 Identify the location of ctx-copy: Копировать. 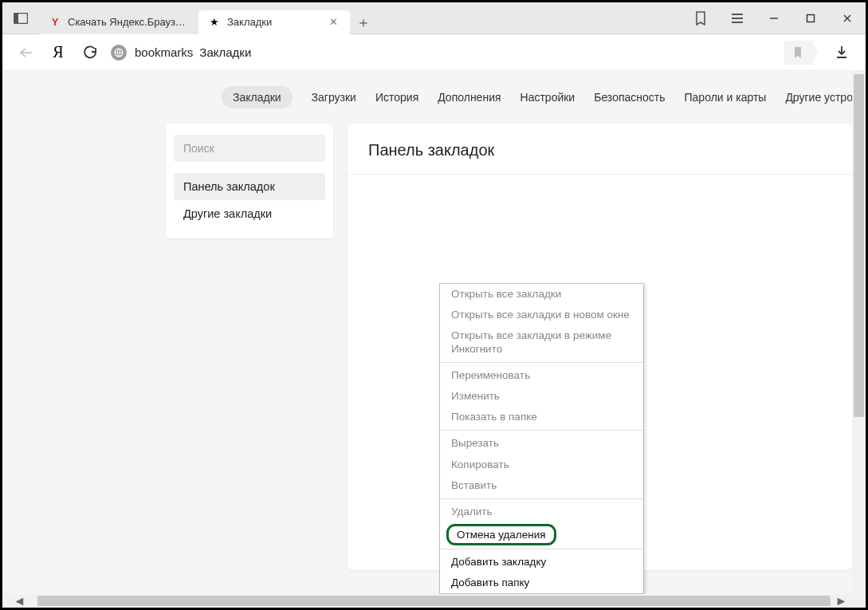
(542, 465).